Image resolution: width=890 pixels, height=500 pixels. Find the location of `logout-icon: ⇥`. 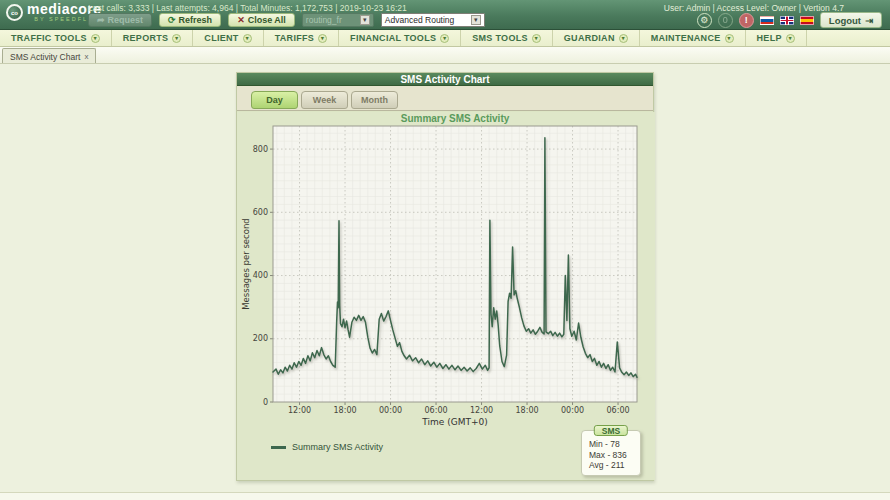

logout-icon: ⇥ is located at coordinates (869, 20).